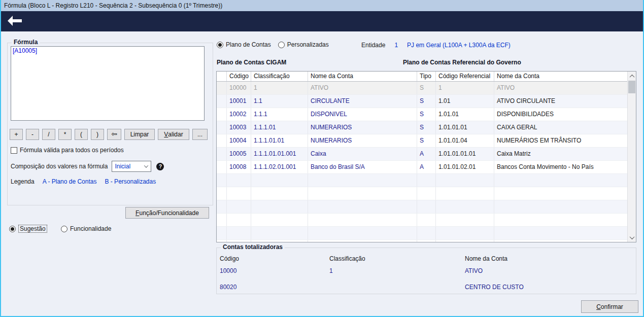  I want to click on cell-nomeref: CAIXA GERAL, so click(561, 128).